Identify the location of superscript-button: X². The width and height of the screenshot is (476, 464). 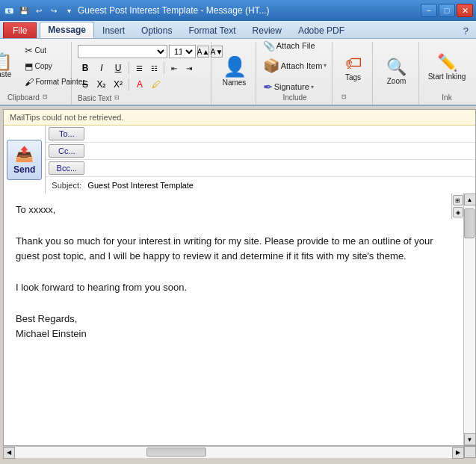
(118, 84).